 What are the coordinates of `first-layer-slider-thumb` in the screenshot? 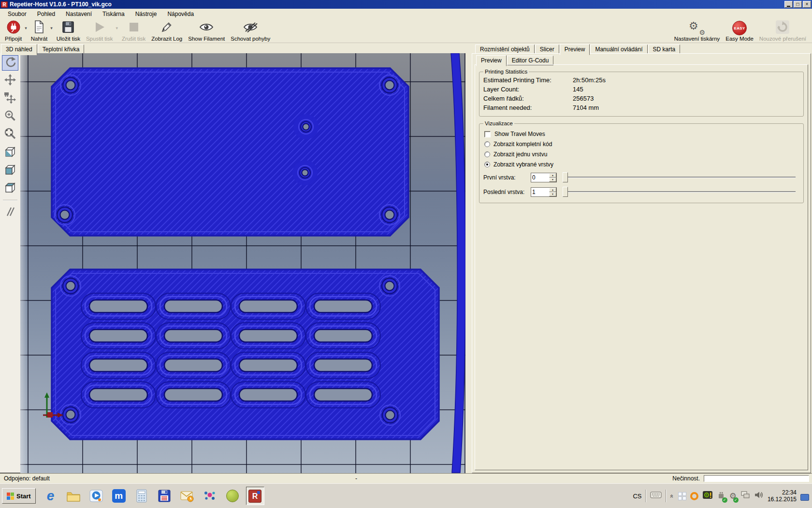 It's located at (566, 177).